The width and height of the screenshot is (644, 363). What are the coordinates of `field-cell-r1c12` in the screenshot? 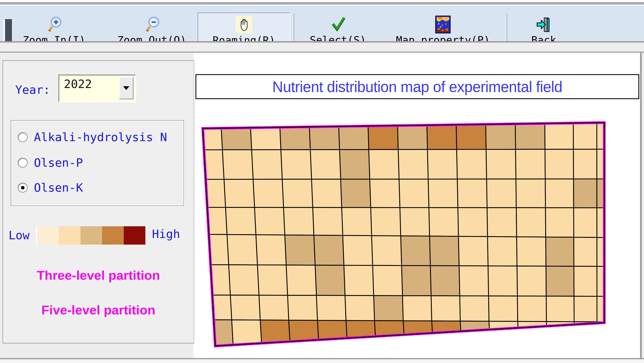 It's located at (530, 136).